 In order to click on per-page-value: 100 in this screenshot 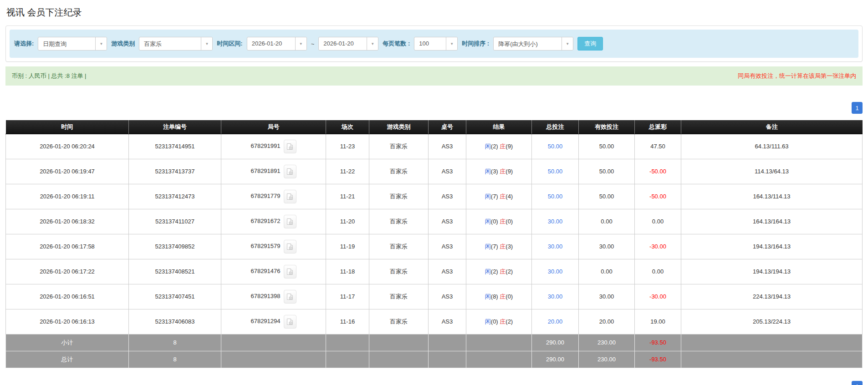, I will do `click(430, 44)`.